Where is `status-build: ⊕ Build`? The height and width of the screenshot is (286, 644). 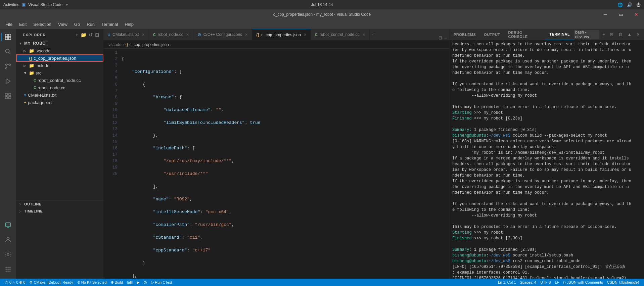 status-build: ⊕ Build is located at coordinates (117, 282).